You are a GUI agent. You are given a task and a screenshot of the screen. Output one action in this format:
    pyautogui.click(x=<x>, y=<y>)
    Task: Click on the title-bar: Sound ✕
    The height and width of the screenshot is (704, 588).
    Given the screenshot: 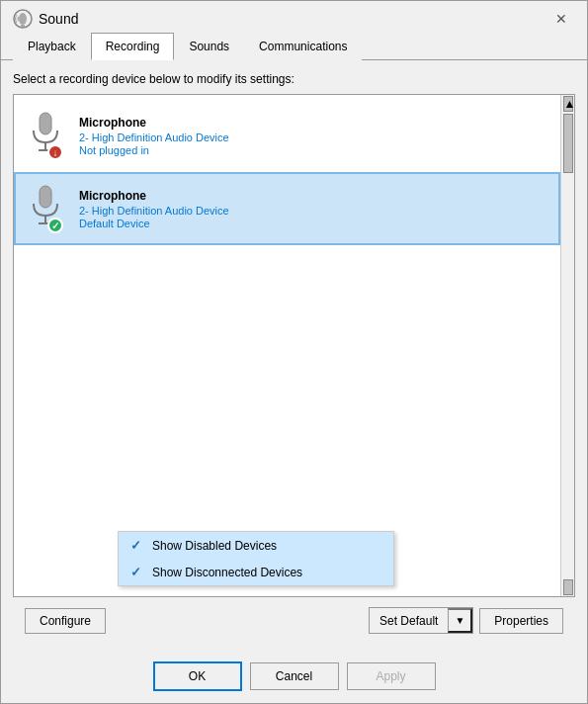 What is the action you would take?
    pyautogui.click(x=294, y=17)
    